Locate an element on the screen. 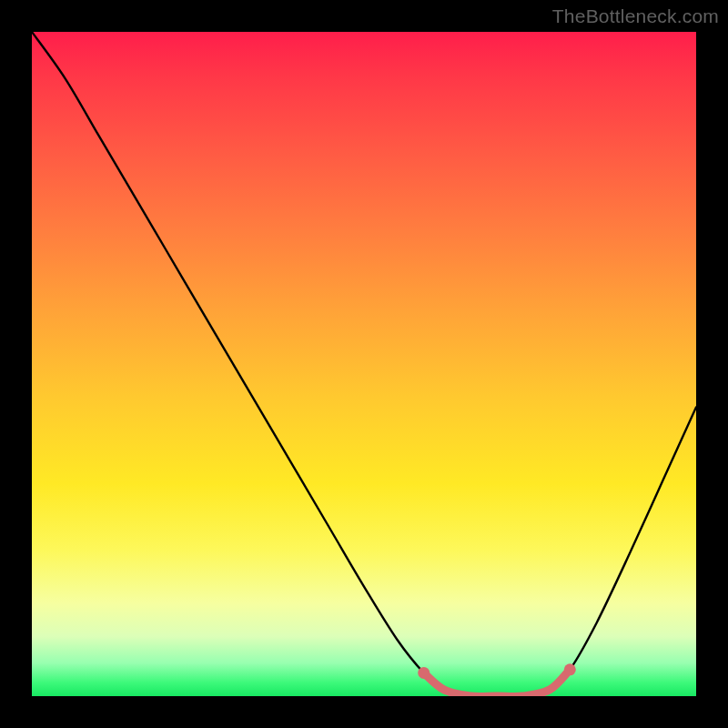 The image size is (728, 728). bottleneck-highlight-path is located at coordinates (497, 682).